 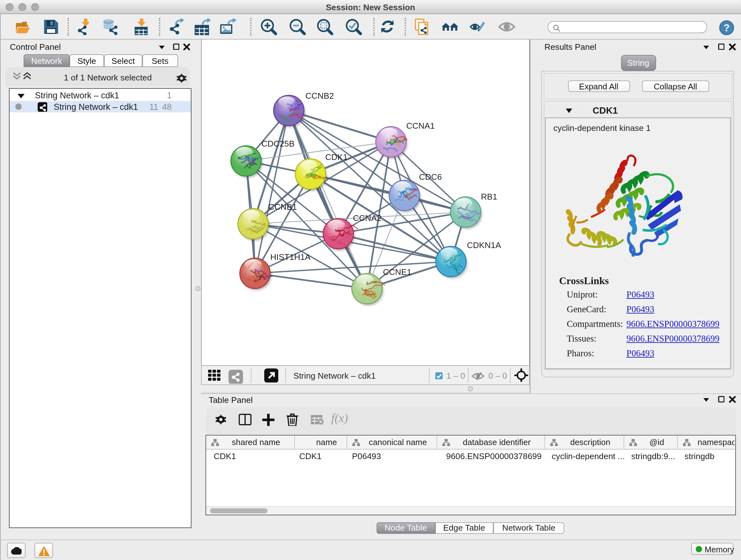 I want to click on svg-text: RB1, so click(x=489, y=197).